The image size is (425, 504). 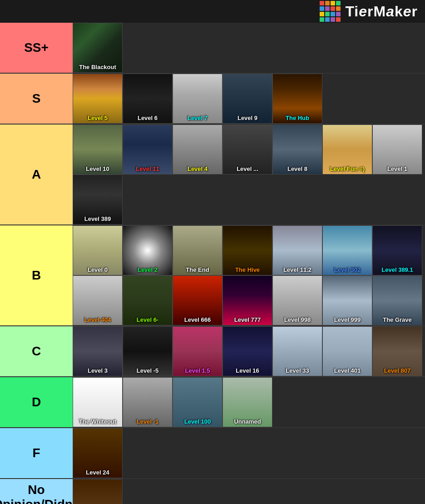 I want to click on tier-item-label-level3: Level 3, so click(x=98, y=371).